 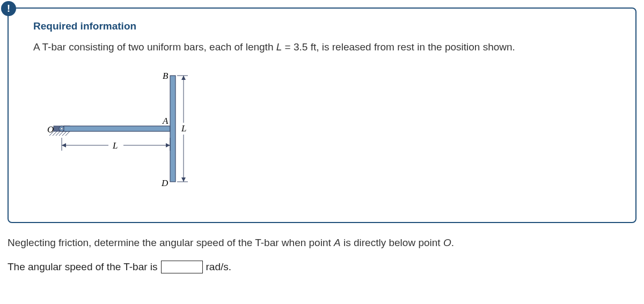 What do you see at coordinates (279, 47) in the screenshot?
I see `problem-variable-L: L` at bounding box center [279, 47].